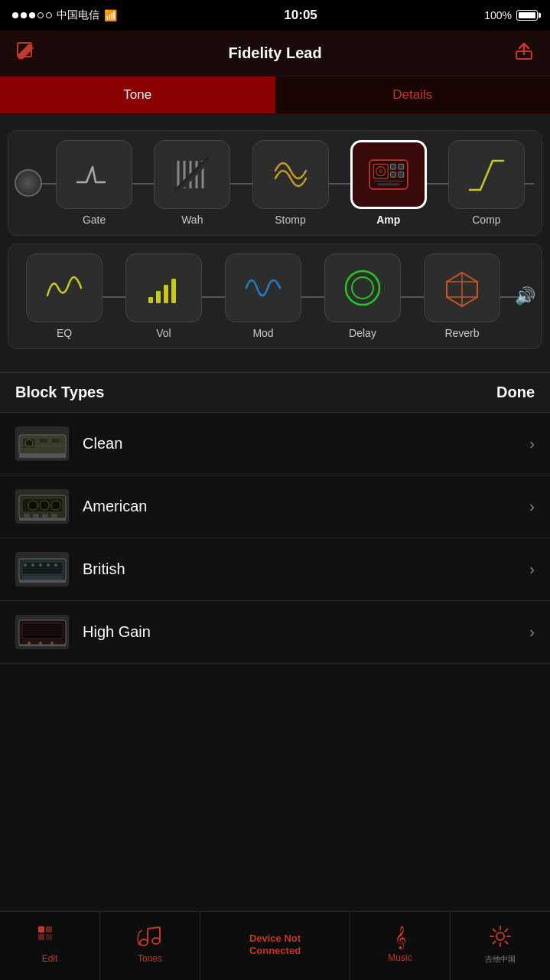 Image resolution: width=550 pixels, height=980 pixels. What do you see at coordinates (164, 333) in the screenshot?
I see `vol-label: Vol` at bounding box center [164, 333].